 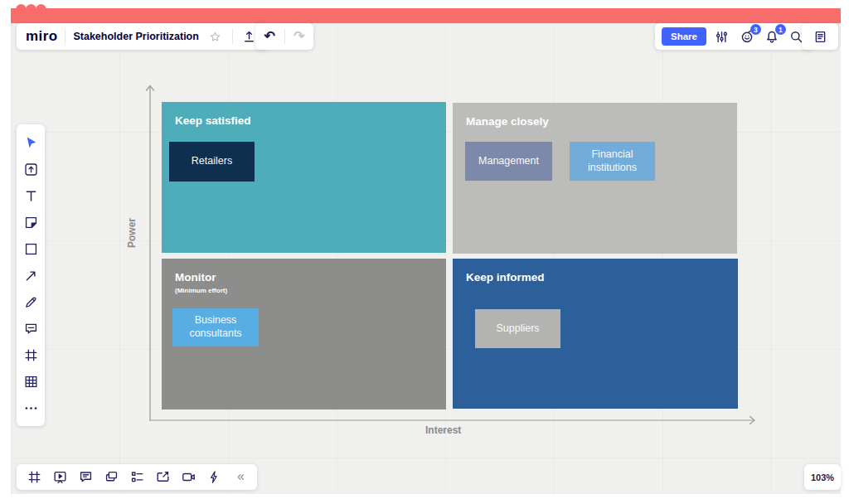 I want to click on sticky-note-icon, so click(x=31, y=222).